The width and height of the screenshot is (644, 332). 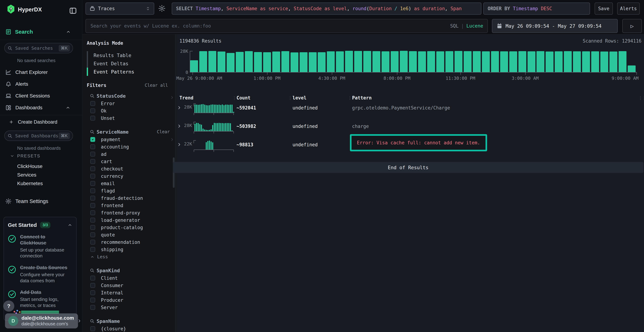 I want to click on filter-option-product-catalog: product-catalog, so click(x=131, y=228).